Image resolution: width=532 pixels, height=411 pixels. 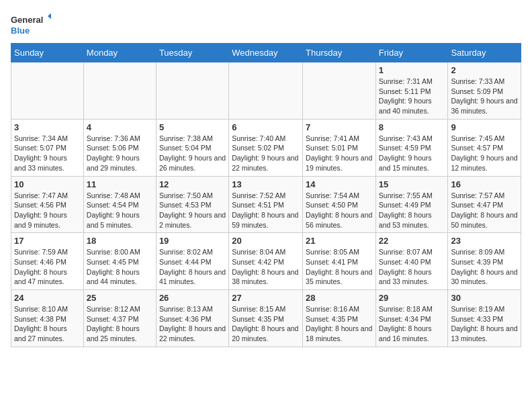 What do you see at coordinates (412, 128) in the screenshot?
I see `day-number: 8` at bounding box center [412, 128].